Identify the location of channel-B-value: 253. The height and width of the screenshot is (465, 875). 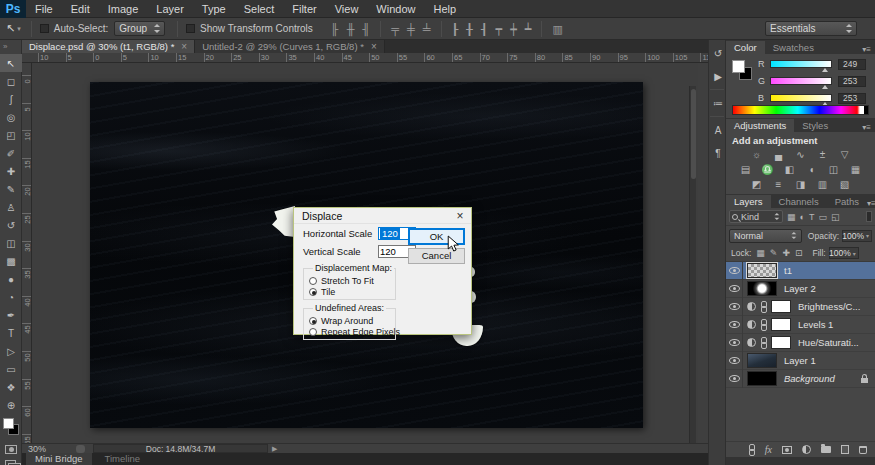
(852, 98).